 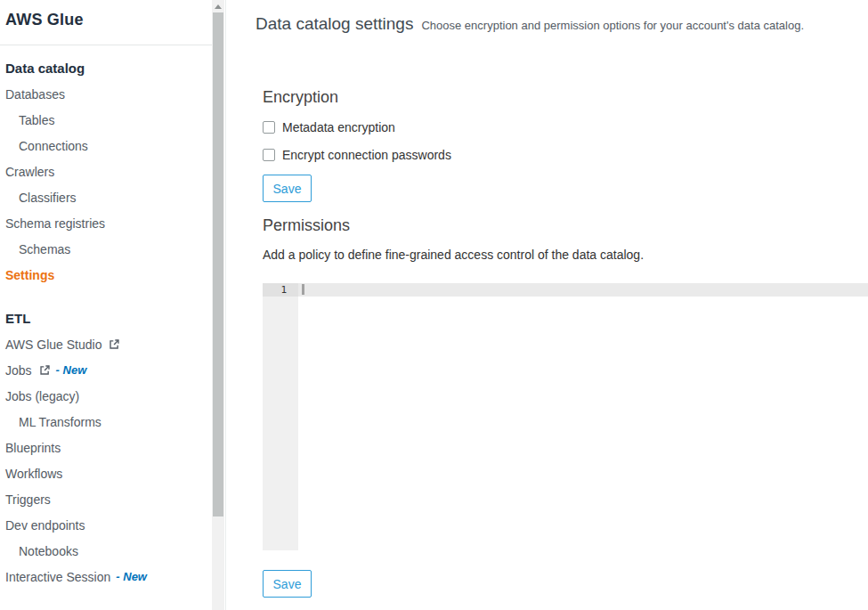 I want to click on sidebar-item-databases: Databases, so click(x=112, y=94).